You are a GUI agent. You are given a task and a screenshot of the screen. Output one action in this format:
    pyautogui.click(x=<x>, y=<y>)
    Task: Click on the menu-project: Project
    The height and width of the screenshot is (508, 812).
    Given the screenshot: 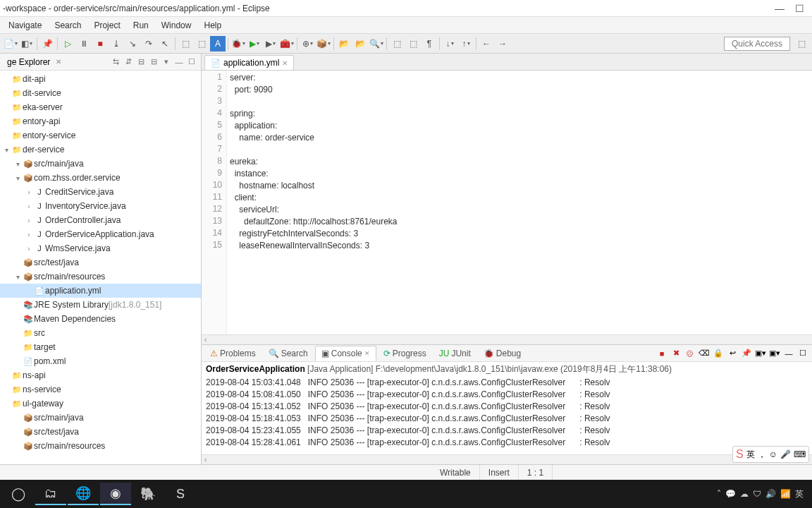 What is the action you would take?
    pyautogui.click(x=107, y=25)
    